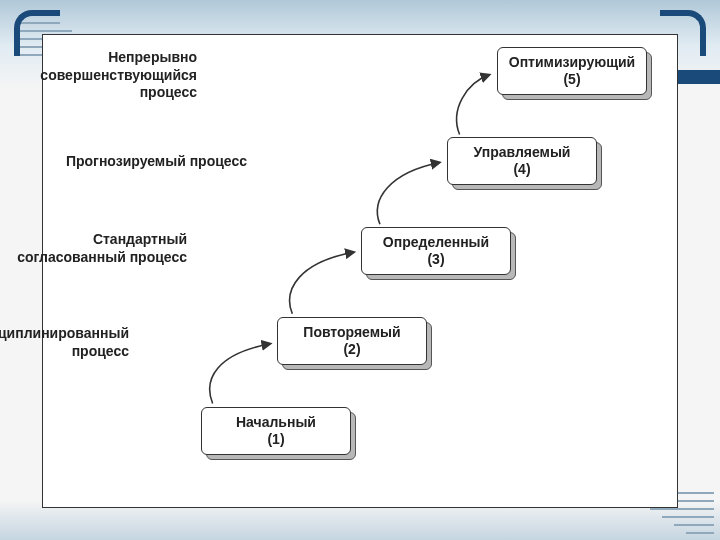 The height and width of the screenshot is (540, 720). I want to click on stage-num-4: (4), so click(522, 170).